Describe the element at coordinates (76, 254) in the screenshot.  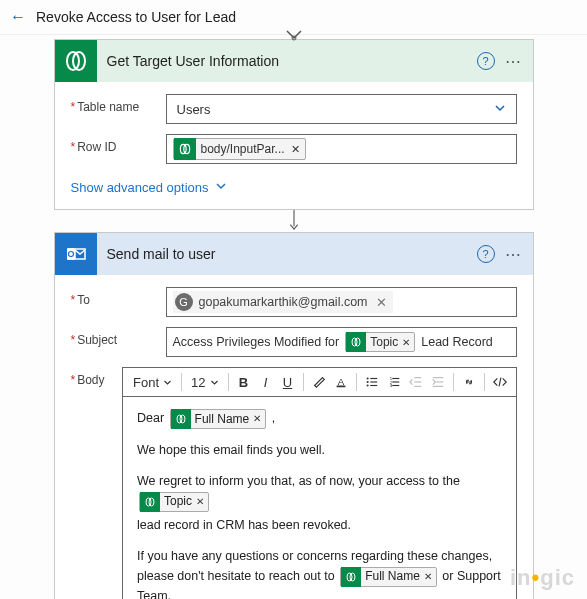
I see `outlook-icon: O` at that location.